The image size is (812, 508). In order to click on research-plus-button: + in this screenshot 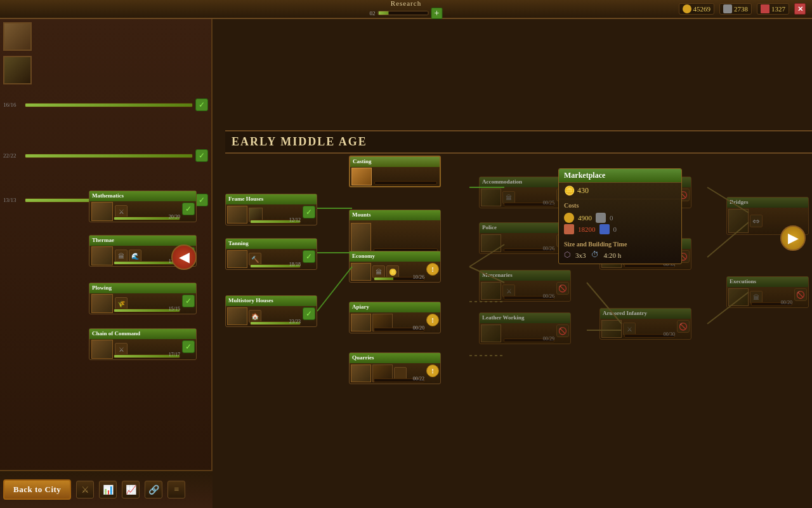, I will do `click(437, 13)`.